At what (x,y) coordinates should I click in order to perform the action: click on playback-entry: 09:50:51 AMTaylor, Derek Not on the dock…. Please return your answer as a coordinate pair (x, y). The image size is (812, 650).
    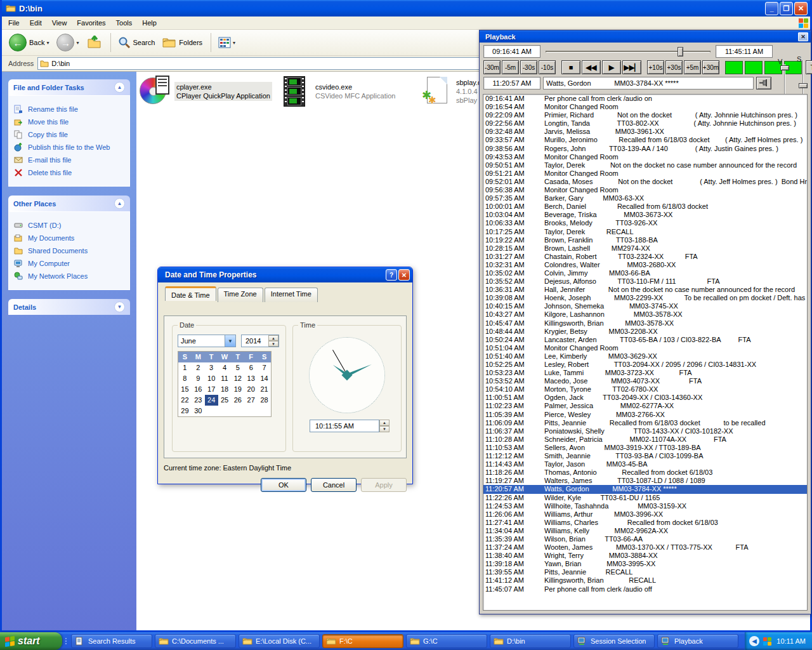
    Looking at the image, I should click on (645, 165).